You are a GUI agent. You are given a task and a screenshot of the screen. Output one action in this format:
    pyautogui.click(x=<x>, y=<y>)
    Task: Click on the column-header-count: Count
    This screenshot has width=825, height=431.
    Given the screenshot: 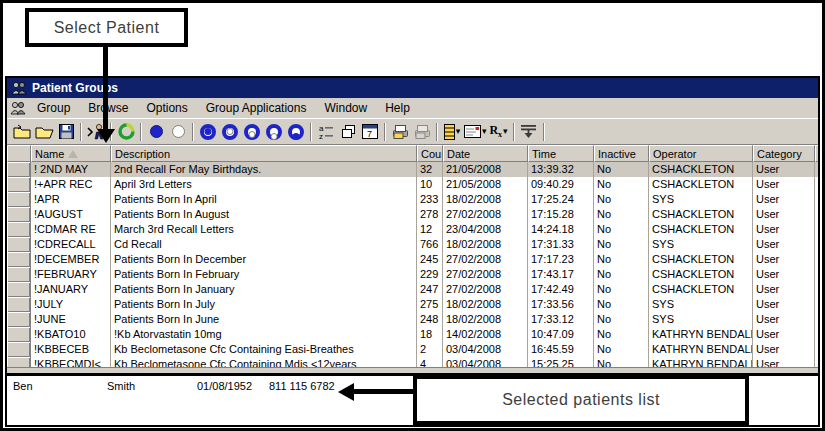 What is the action you would take?
    pyautogui.click(x=430, y=154)
    